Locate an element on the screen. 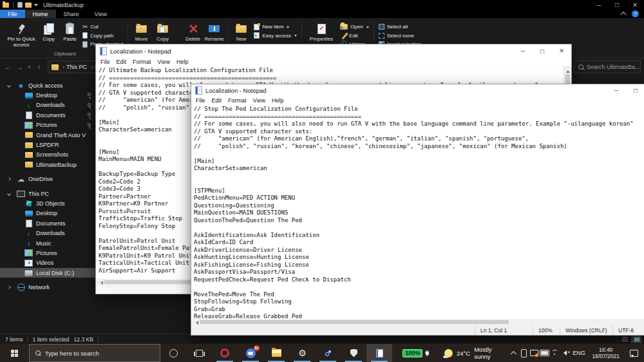 This screenshot has width=644, height=362. pin-to-quick-access-button: Pin to Quick access is located at coordinates (21, 35).